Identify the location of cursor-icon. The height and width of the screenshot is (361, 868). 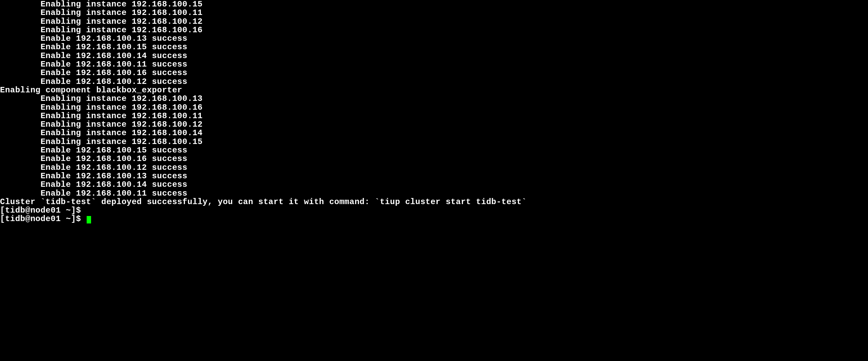
(89, 220).